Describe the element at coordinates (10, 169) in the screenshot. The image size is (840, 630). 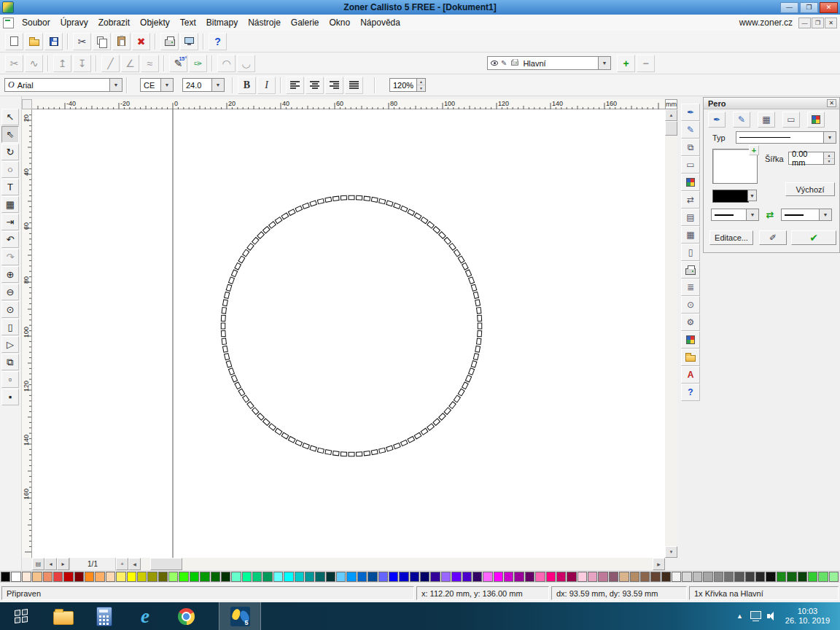
I see `ellipse-button: ○` at that location.